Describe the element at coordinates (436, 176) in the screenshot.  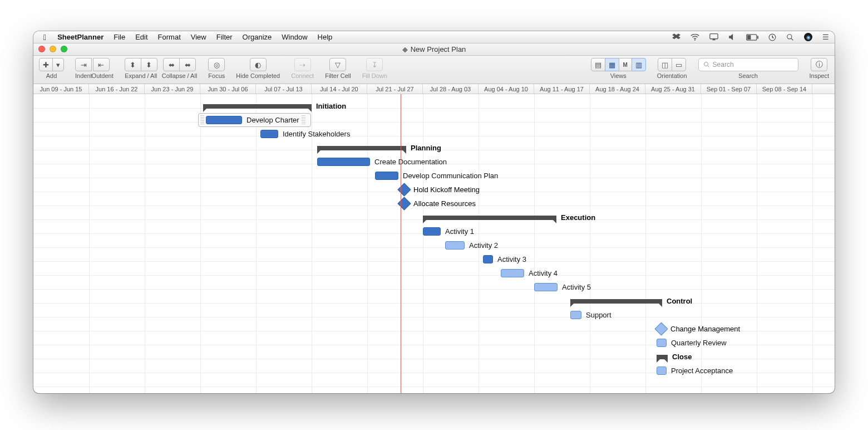
I see `task-bar: Develop Communication Plan` at that location.